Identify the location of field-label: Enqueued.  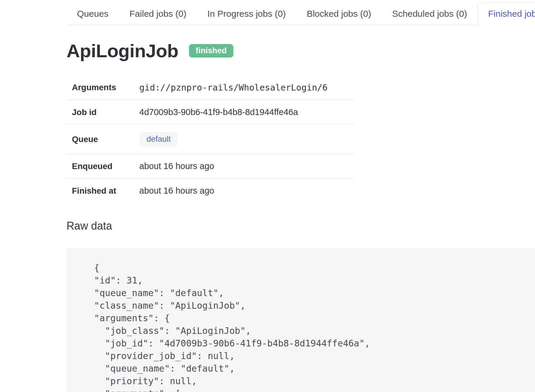
(100, 166).